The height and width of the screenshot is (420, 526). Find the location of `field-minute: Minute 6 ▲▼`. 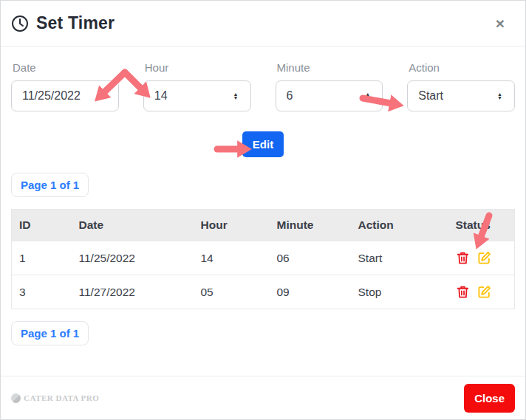

field-minute: Minute 6 ▲▼ is located at coordinates (329, 86).